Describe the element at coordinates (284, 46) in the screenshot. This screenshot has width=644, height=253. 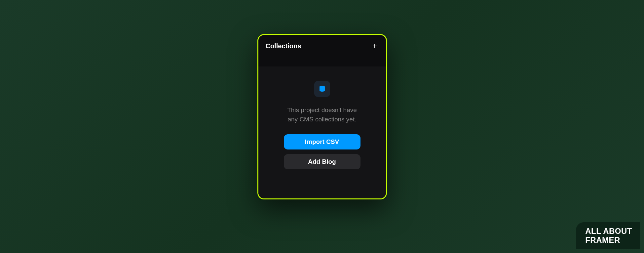
I see `panel-title: Collections` at that location.